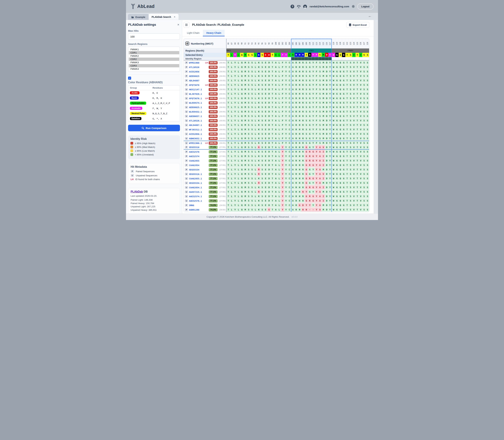 This screenshot has height=440, width=504. I want to click on hit-id-link: CAA62854.1, so click(197, 188).